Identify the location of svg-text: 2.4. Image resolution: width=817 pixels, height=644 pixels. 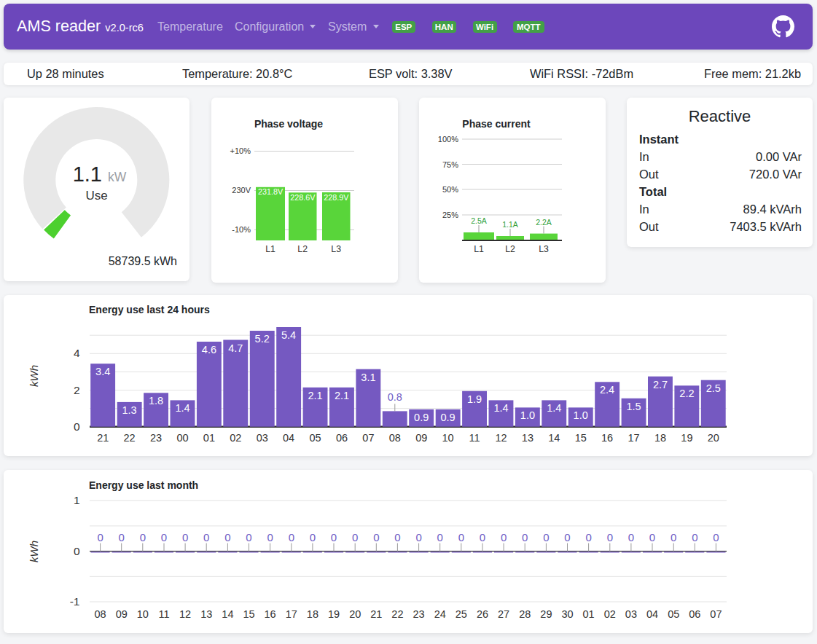
(607, 390).